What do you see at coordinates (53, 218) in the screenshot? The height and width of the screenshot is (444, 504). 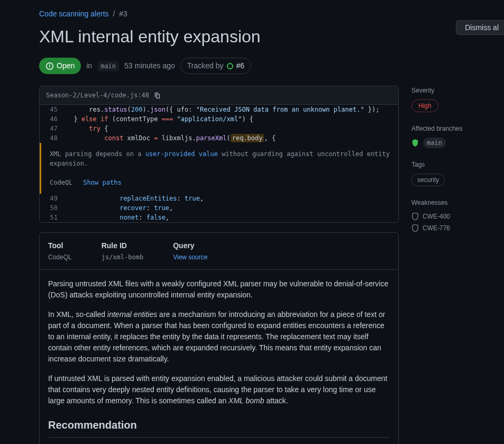 I see `line-number: 51` at bounding box center [53, 218].